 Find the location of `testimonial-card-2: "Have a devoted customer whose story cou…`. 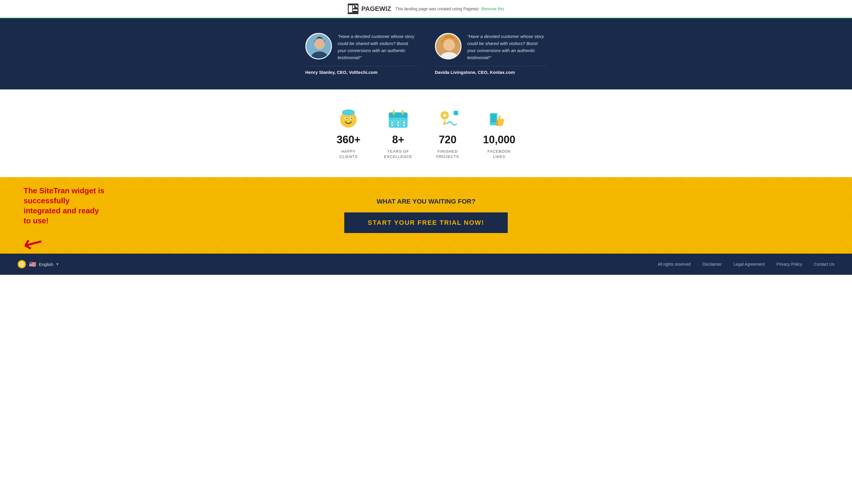

testimonial-card-2: "Have a devoted customer whose story cou… is located at coordinates (491, 54).